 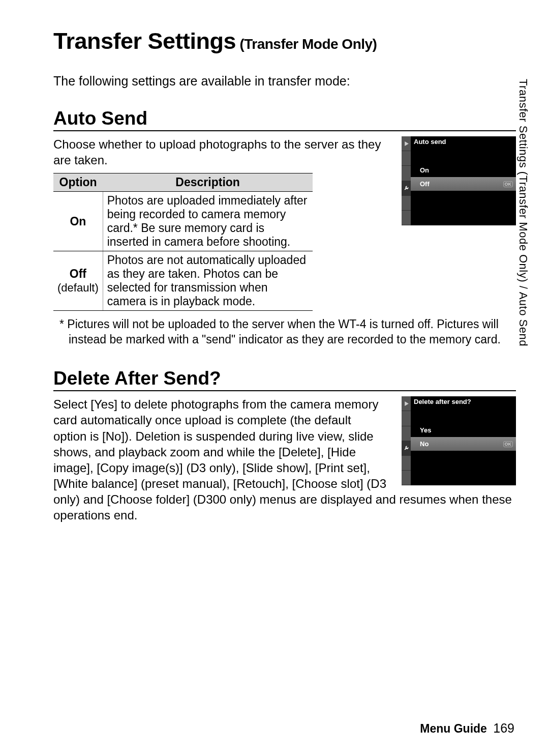 What do you see at coordinates (220, 152) in the screenshot?
I see `auto-send-description: Choose whether to upload photographs to …` at bounding box center [220, 152].